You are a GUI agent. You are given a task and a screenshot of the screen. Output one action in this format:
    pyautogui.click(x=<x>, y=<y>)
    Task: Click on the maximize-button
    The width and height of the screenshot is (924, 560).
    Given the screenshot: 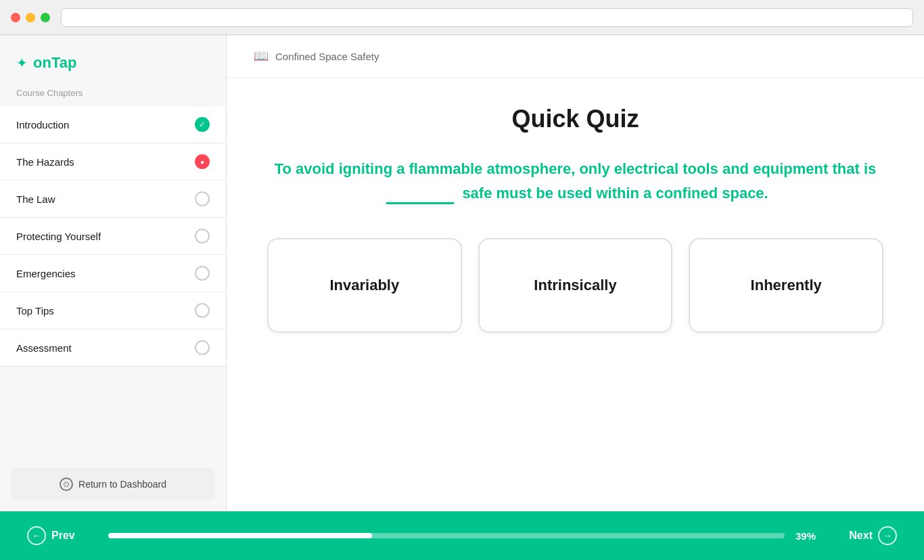 What is the action you would take?
    pyautogui.click(x=45, y=18)
    